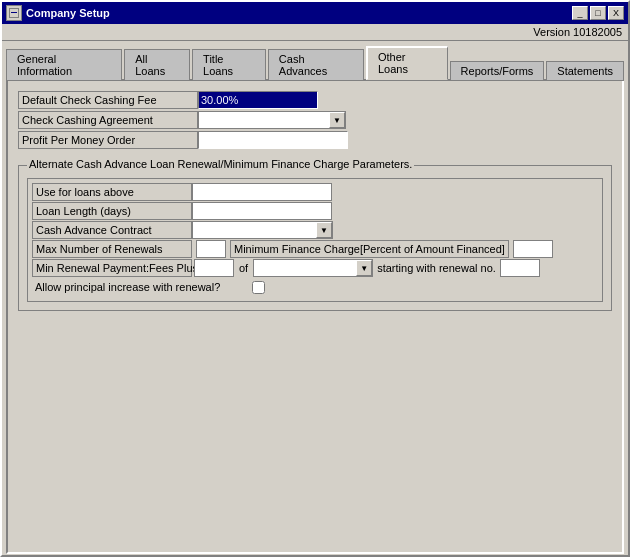  I want to click on allow-principal-checkbox, so click(258, 288).